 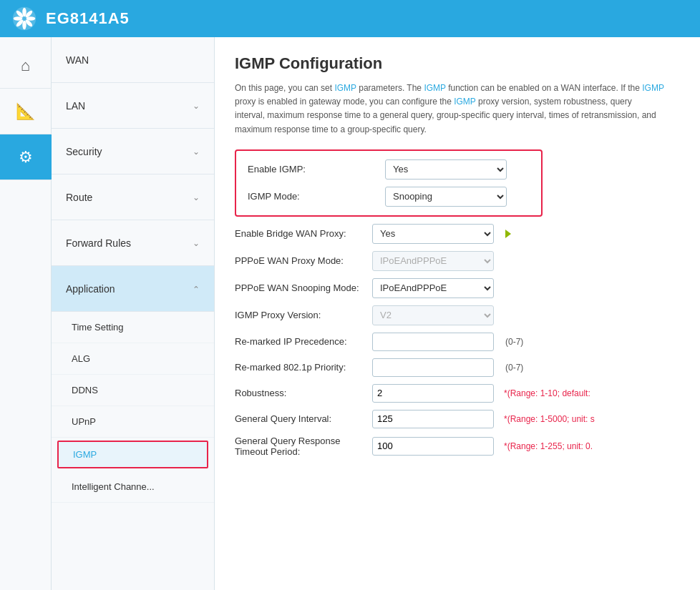 I want to click on enable-bridge-wan-proxy-label: Enable Bridge WAN Proxy:, so click(x=299, y=233).